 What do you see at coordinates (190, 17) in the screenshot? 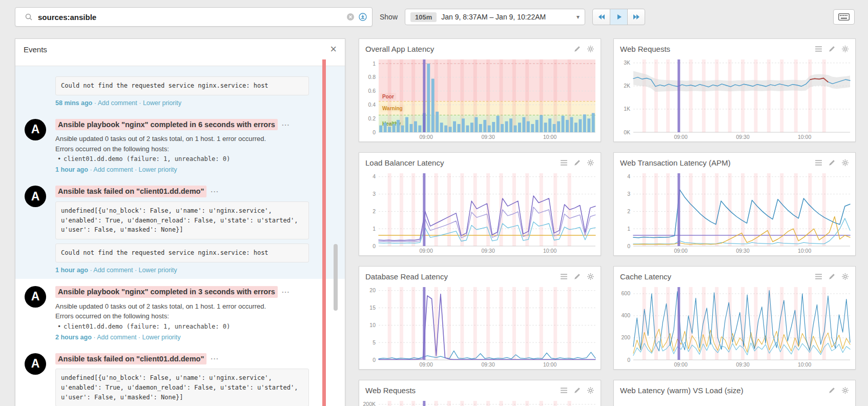
I see `search-input` at bounding box center [190, 17].